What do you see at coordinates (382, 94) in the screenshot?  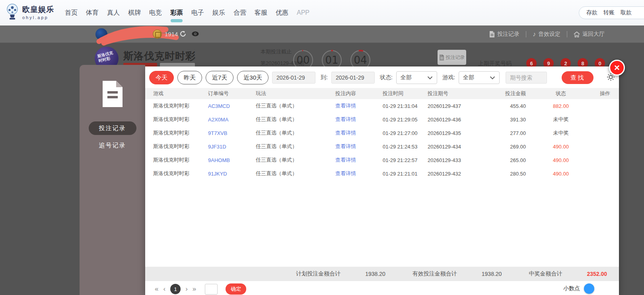 I see `table-header: 游戏 订单编号 玩法 投注内容 投注时间 投注期号 投注金额 状态 操作` at bounding box center [382, 94].